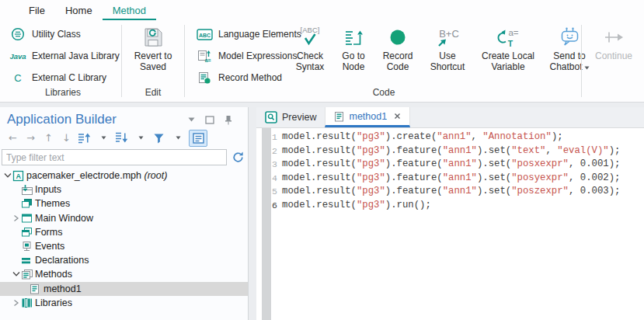  I want to click on themes-icon, so click(28, 203).